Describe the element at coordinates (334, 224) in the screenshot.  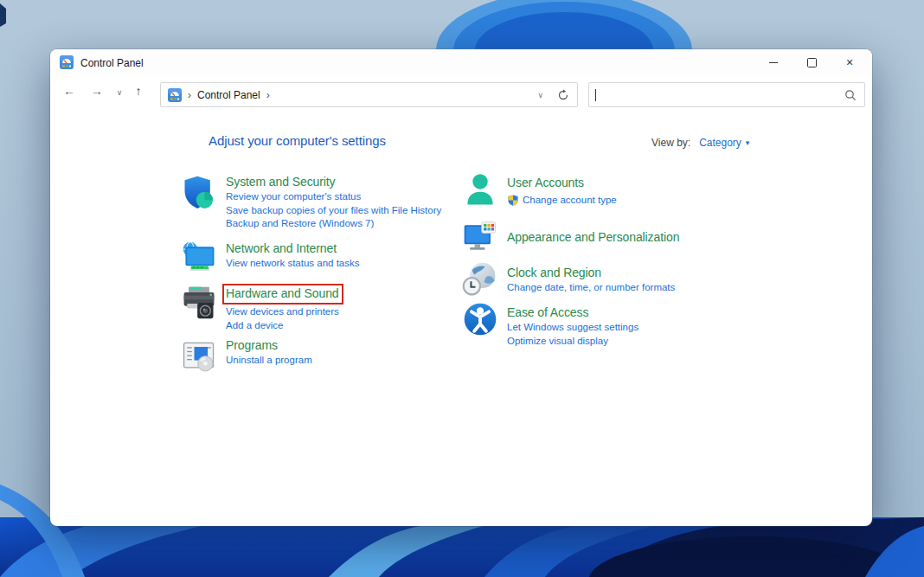
I see `task-link: Backup and Restore (Windows 7)` at that location.